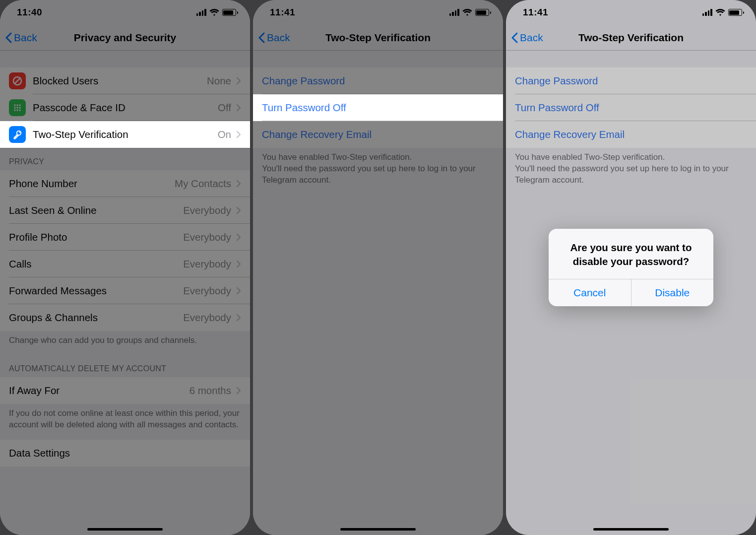 This screenshot has height=535, width=756. I want to click on profile-photo-value: Everybody, so click(207, 237).